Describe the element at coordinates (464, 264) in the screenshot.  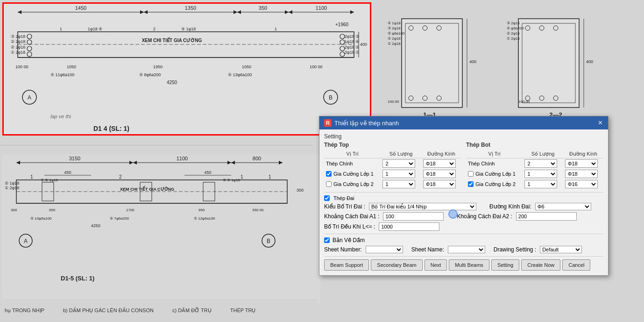
I see `dialog-buttons: Beam Support Secondary Beam Next Multi B…` at that location.